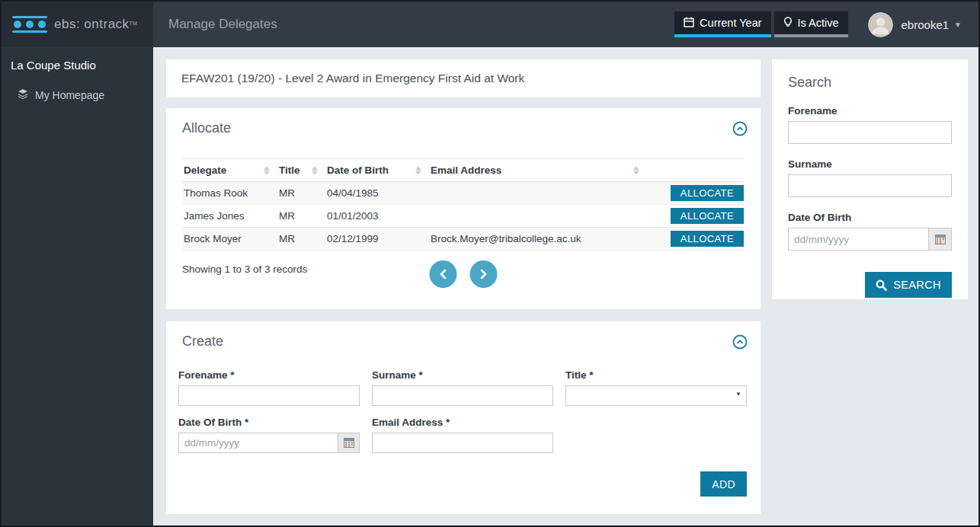 The width and height of the screenshot is (980, 527). What do you see at coordinates (870, 218) in the screenshot?
I see `search-dob-label: Date Of Birth` at bounding box center [870, 218].